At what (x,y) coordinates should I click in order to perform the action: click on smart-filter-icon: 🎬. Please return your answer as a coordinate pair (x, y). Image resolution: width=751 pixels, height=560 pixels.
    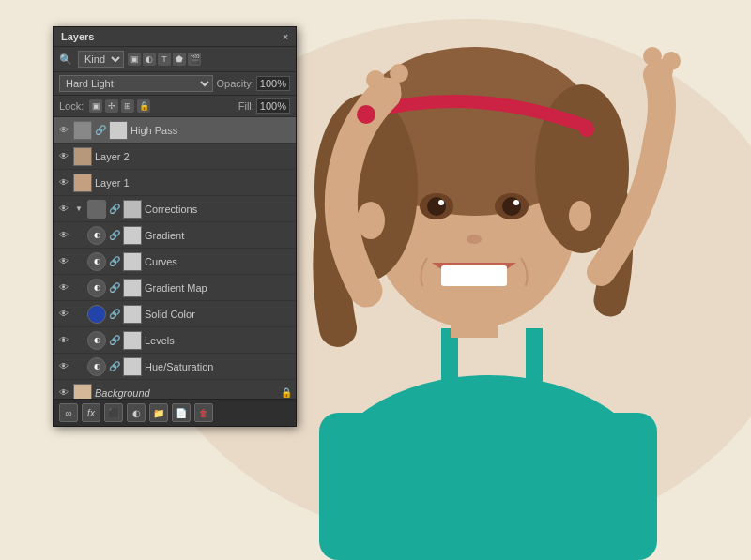
    Looking at the image, I should click on (194, 59).